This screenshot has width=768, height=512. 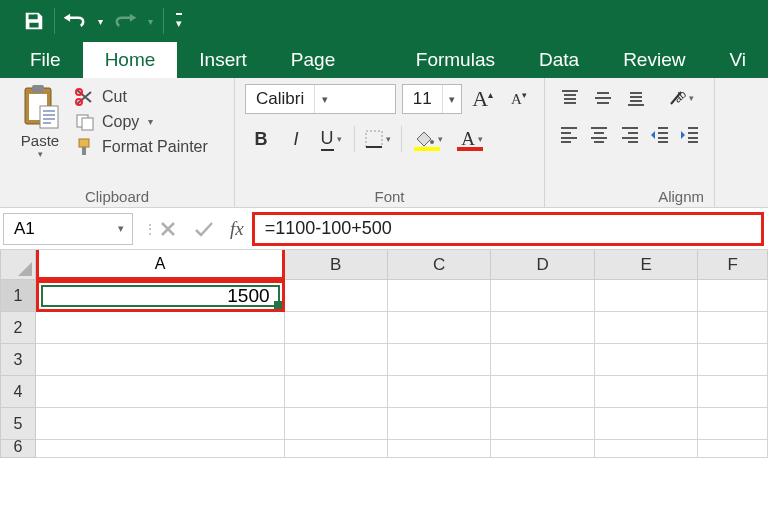 What do you see at coordinates (542, 360) in the screenshot?
I see `cell-d3` at bounding box center [542, 360].